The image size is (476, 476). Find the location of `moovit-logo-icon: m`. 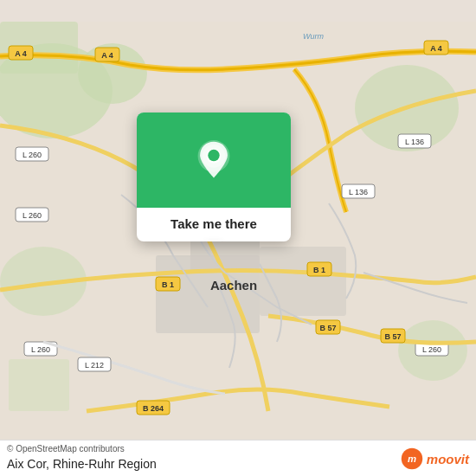

moovit-logo-icon: m is located at coordinates (412, 459).